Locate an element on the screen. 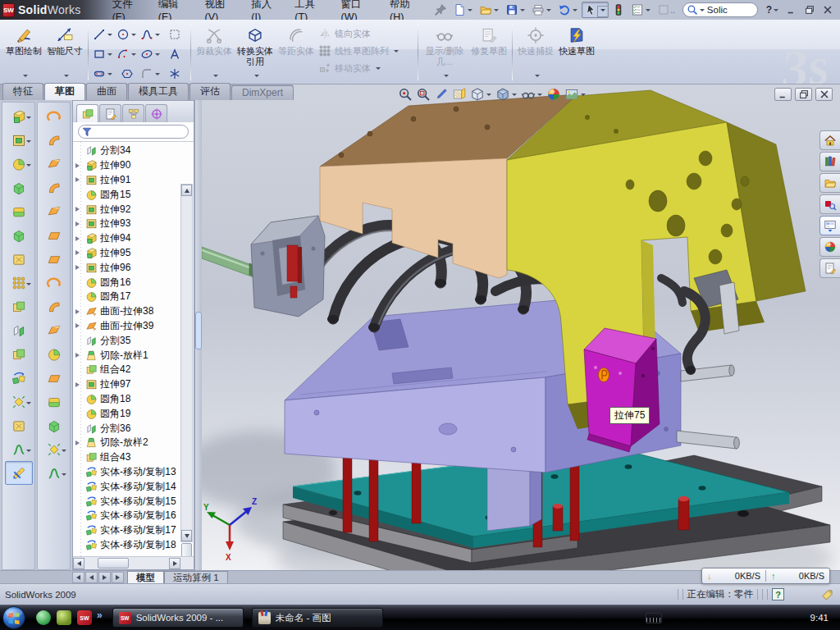 This screenshot has width=840, height=630. close-button is located at coordinates (828, 10).